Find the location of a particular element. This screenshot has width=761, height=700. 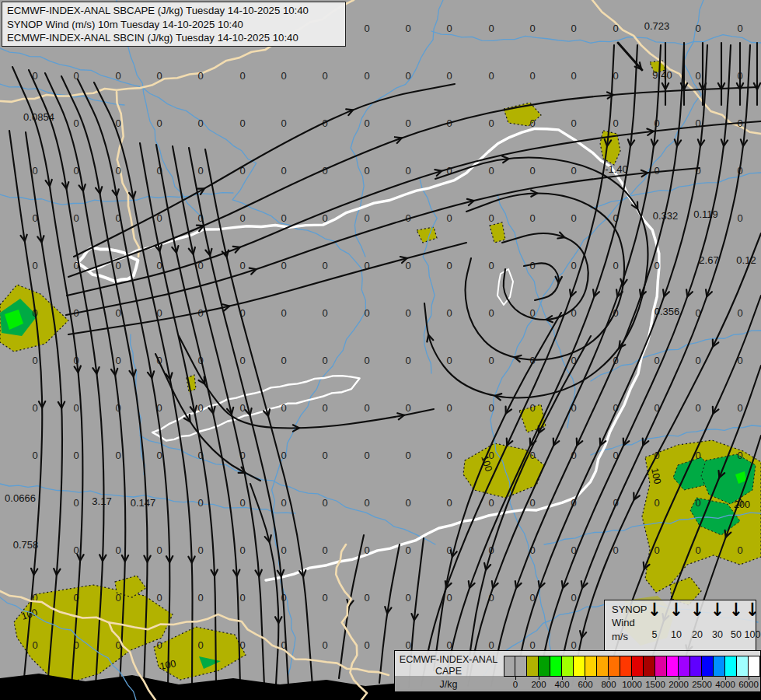

cape-colorbar-legend: ECMWF-INDEX-ANAL CAPE J/kg 0200400600800… is located at coordinates (578, 671).